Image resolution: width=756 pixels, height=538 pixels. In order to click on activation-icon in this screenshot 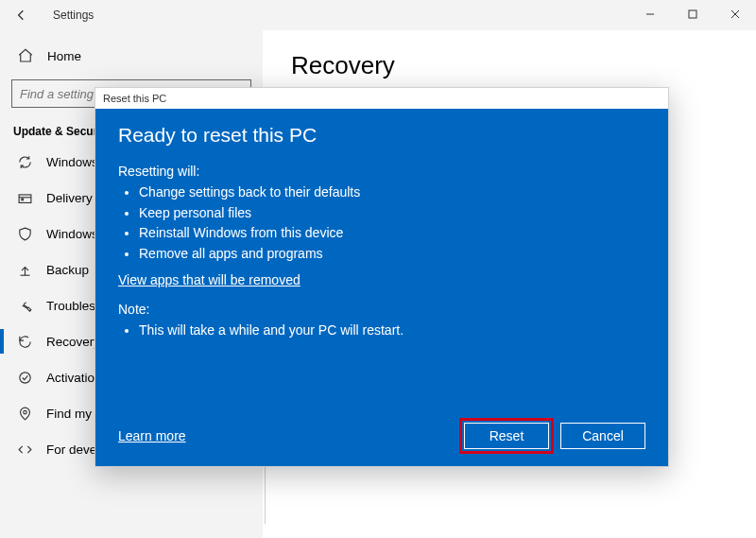, I will do `click(25, 378)`.